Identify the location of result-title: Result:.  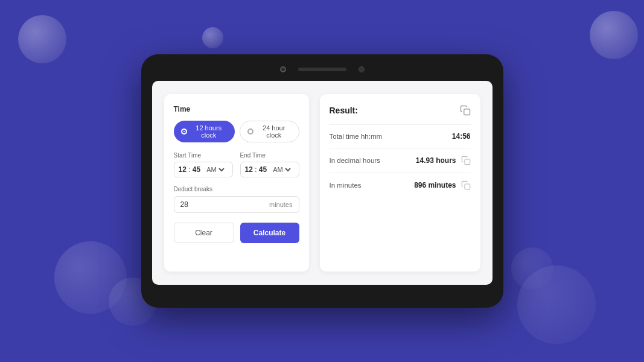
(344, 110).